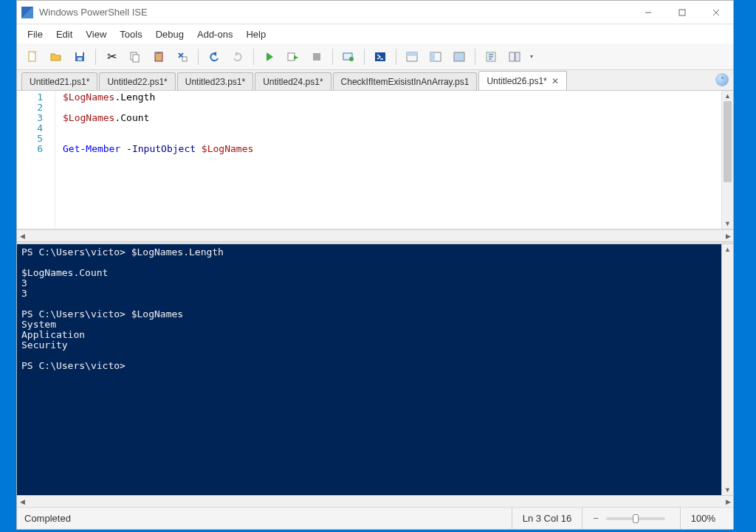 The width and height of the screenshot is (756, 532). What do you see at coordinates (35, 34) in the screenshot?
I see `menu-file: File` at bounding box center [35, 34].